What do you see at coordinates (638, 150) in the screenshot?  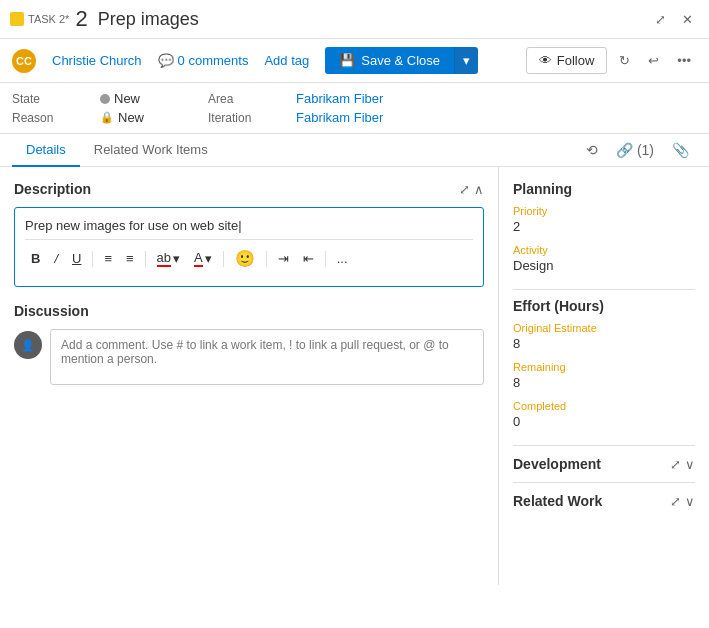 I see `tab-icons: ⟲ 🔗 (1) 📎` at bounding box center [638, 150].